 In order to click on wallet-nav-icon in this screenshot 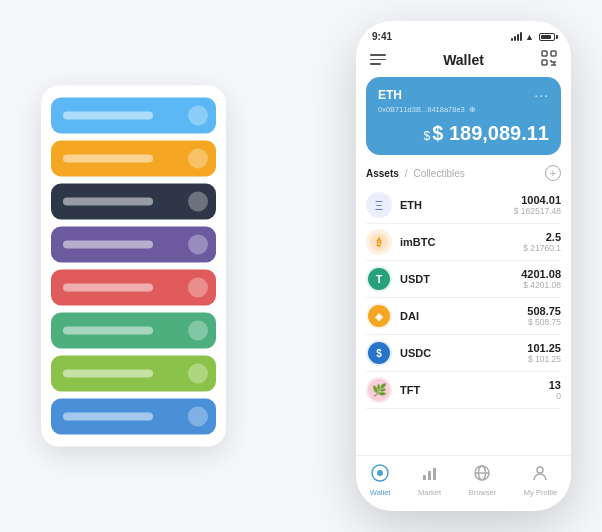, I will do `click(380, 475)`.